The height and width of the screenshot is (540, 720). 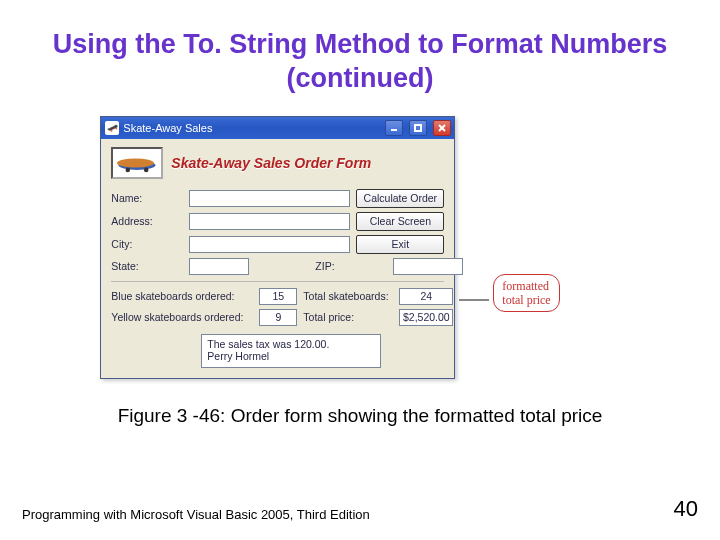 I want to click on total-price-label: Total price:, so click(x=348, y=317).